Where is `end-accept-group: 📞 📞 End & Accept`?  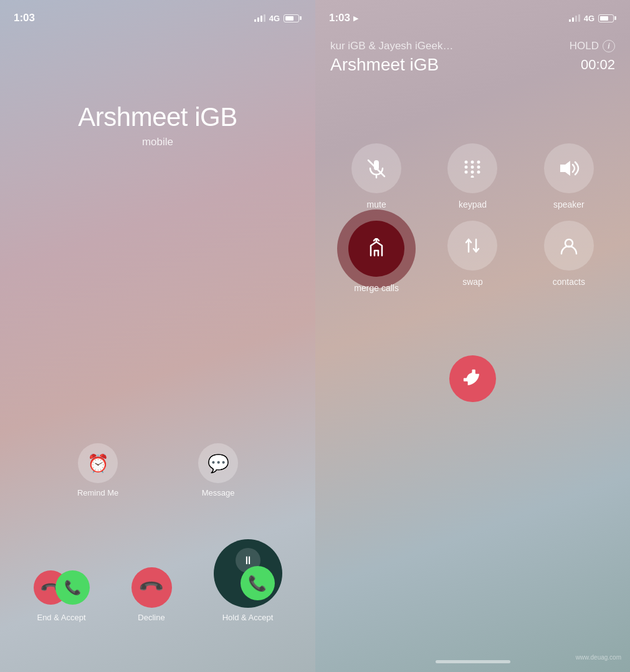 end-accept-group: 📞 📞 End & Accept is located at coordinates (62, 595).